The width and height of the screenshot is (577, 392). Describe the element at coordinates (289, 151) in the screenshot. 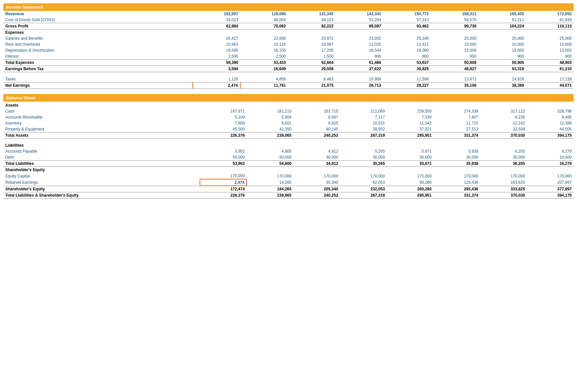

I see `table-row: Accounts Payable3,9024,8004,9125,2655,67…` at that location.